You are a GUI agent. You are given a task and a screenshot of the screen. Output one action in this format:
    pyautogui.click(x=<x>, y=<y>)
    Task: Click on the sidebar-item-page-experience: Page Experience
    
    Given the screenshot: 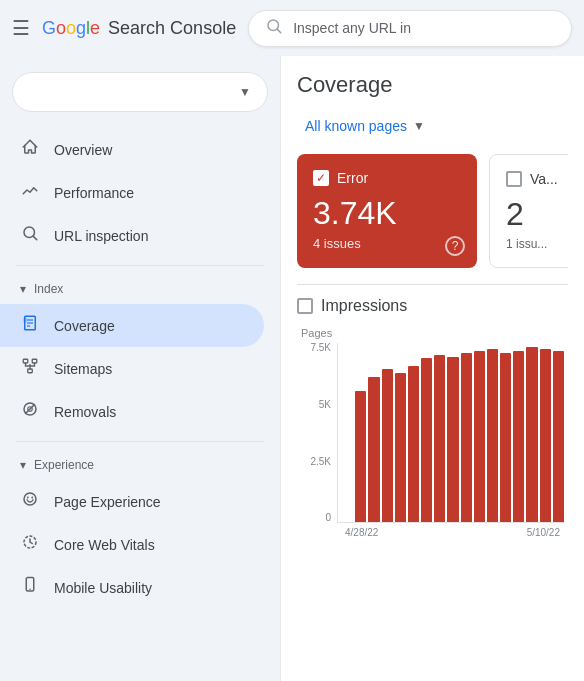 What is the action you would take?
    pyautogui.click(x=132, y=502)
    